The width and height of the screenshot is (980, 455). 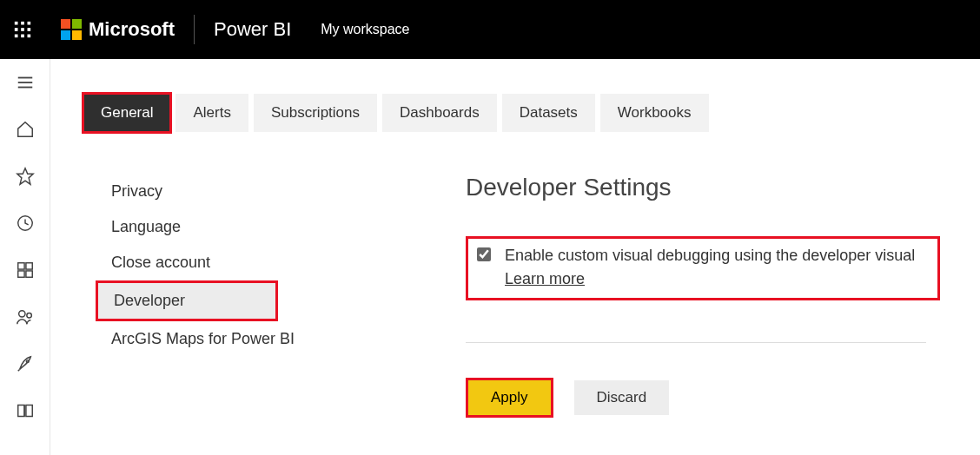 What do you see at coordinates (281, 339) in the screenshot?
I see `sidebar-item-arcgis: ArcGIS Maps for Power BI` at bounding box center [281, 339].